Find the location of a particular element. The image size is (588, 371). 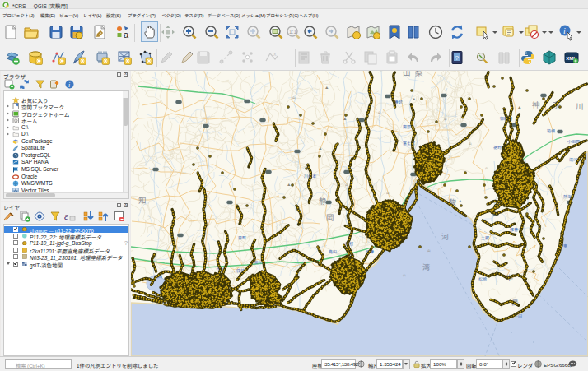

svg-text: 知 is located at coordinates (142, 201).